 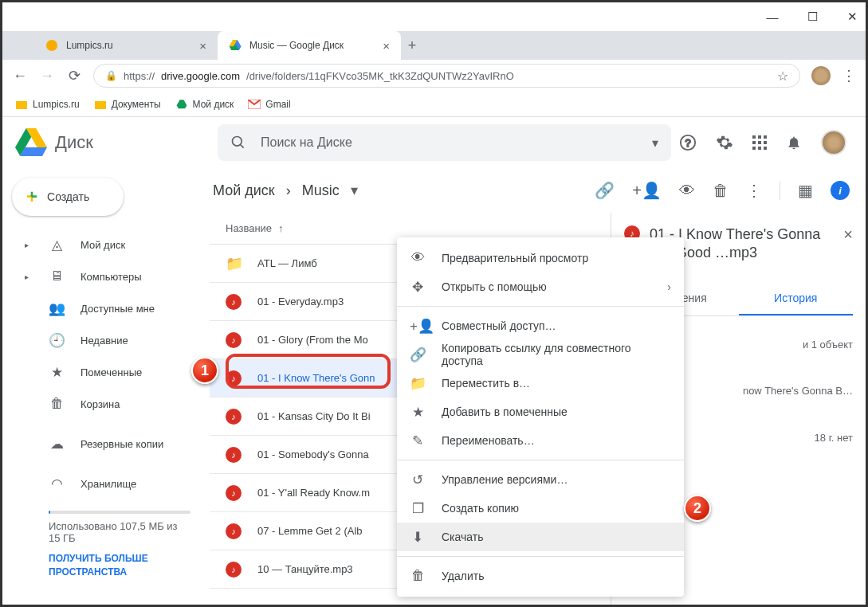 What do you see at coordinates (74, 76) in the screenshot?
I see `reload-button: ⟳` at bounding box center [74, 76].